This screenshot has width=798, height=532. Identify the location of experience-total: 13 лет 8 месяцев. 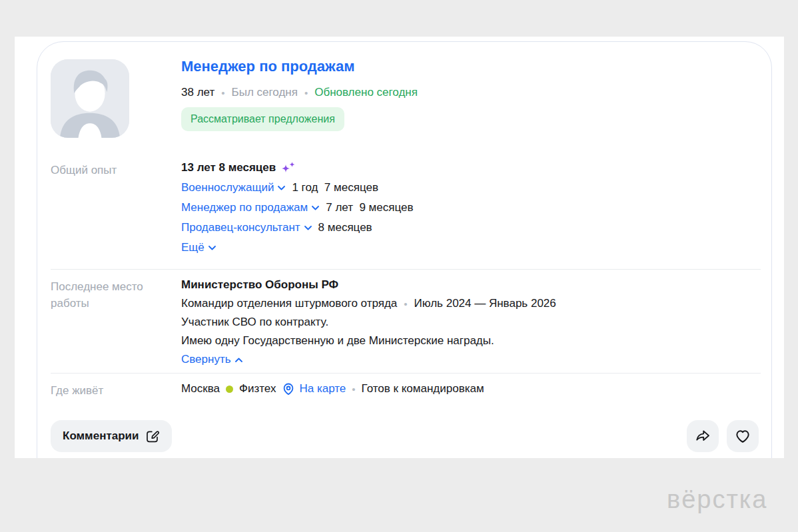
(238, 168).